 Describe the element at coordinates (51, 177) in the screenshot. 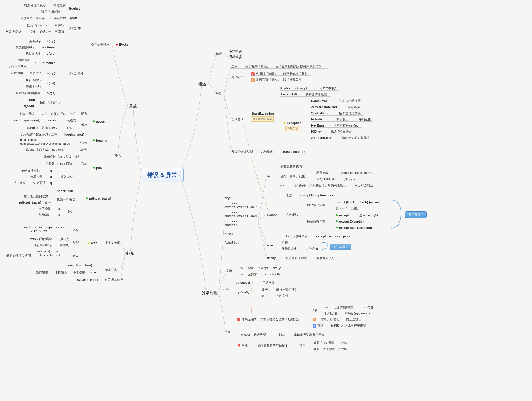

I see `pdb-in2d: p` at that location.